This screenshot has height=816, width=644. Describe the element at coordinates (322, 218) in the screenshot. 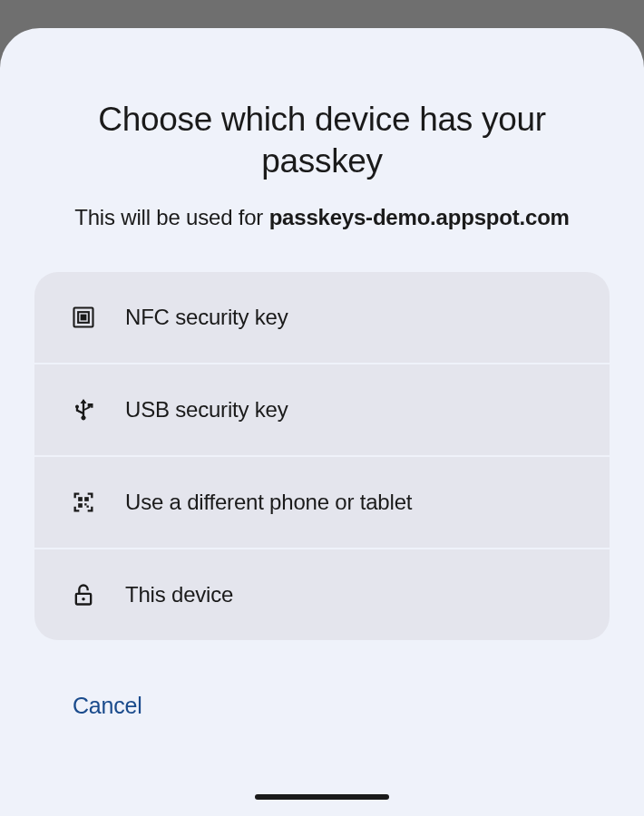

I see `dialog-subtitle: This will be used for passkeys-demo.apps…` at that location.